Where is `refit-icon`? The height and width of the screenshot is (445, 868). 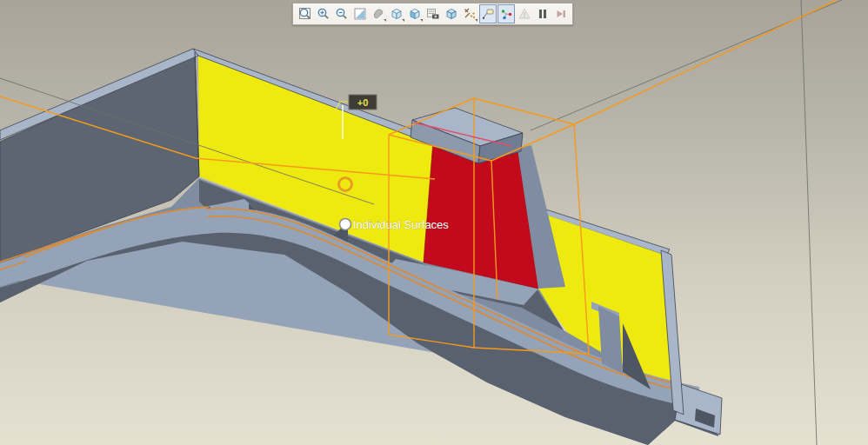
refit-icon is located at coordinates (305, 14).